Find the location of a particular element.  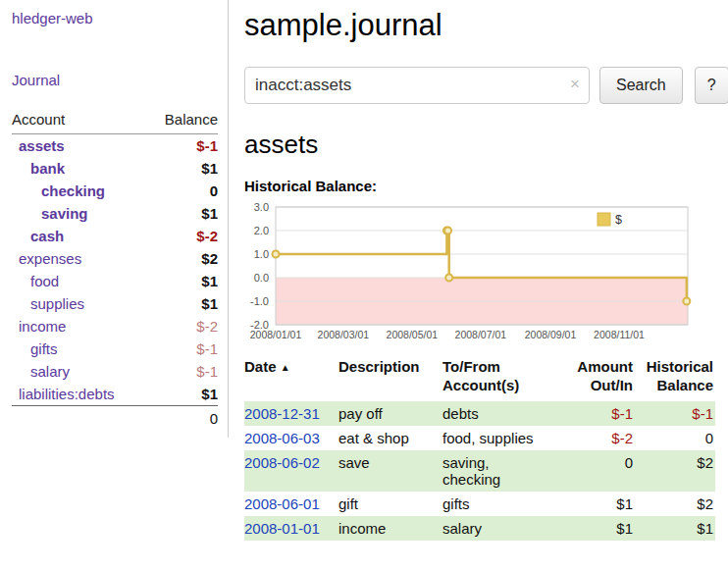

account-link-supplies: supplies is located at coordinates (57, 304).